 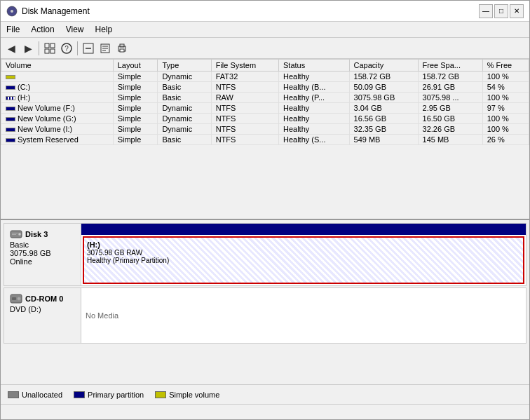 I want to click on menu-file: File, so click(x=13, y=29).